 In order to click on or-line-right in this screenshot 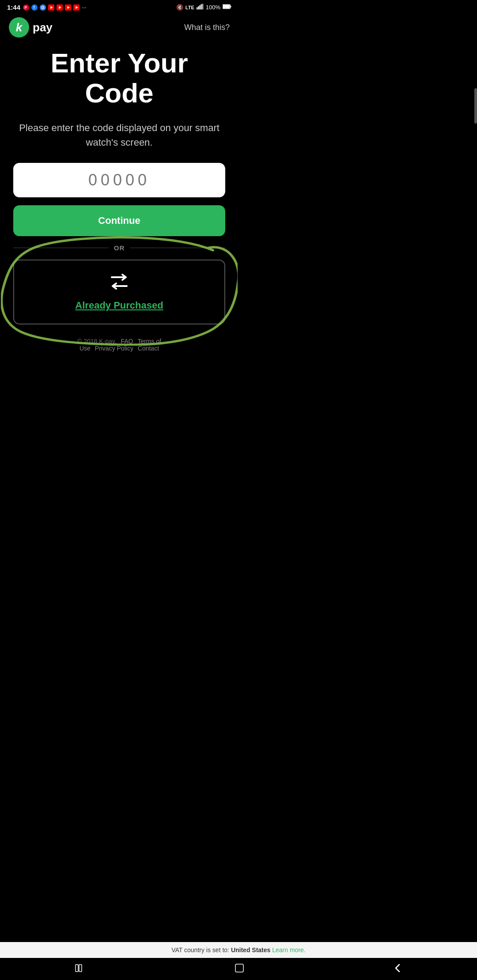, I will do `click(178, 248)`.